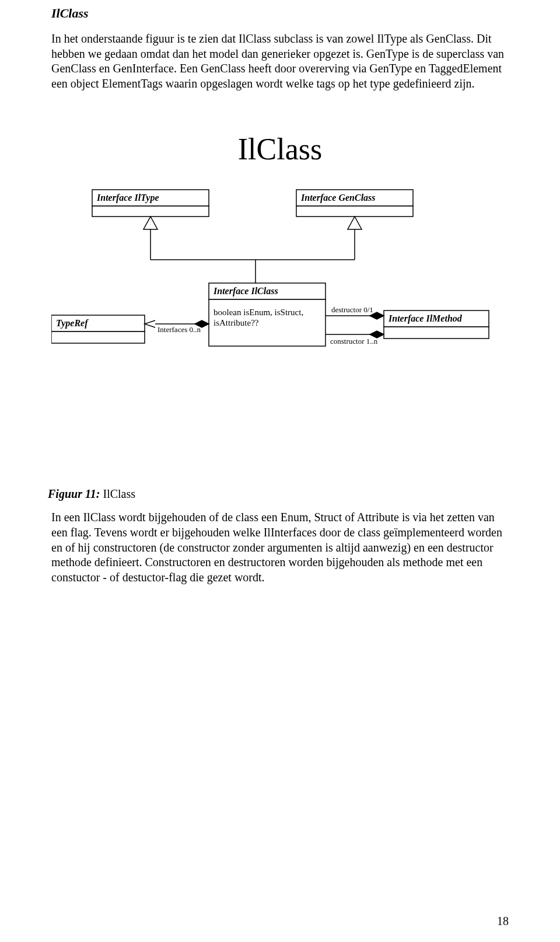 The width and height of the screenshot is (560, 942). I want to click on inheritance-lines, so click(253, 256).